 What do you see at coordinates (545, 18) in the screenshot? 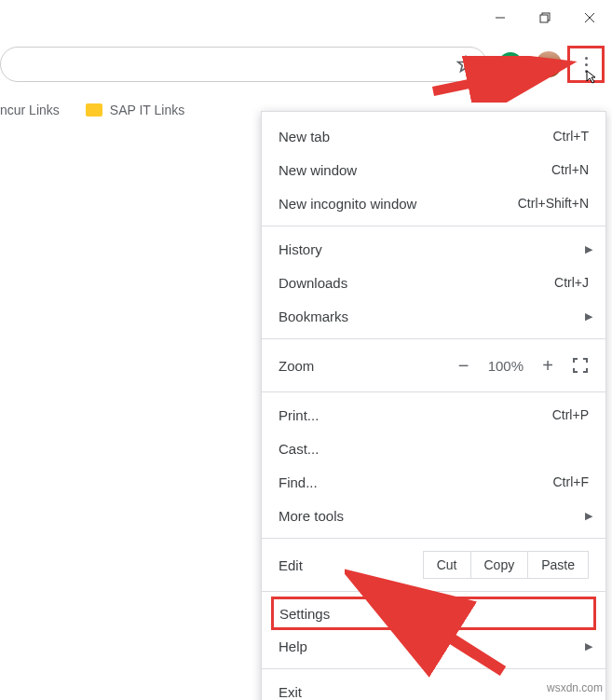
I see `window-controls` at bounding box center [545, 18].